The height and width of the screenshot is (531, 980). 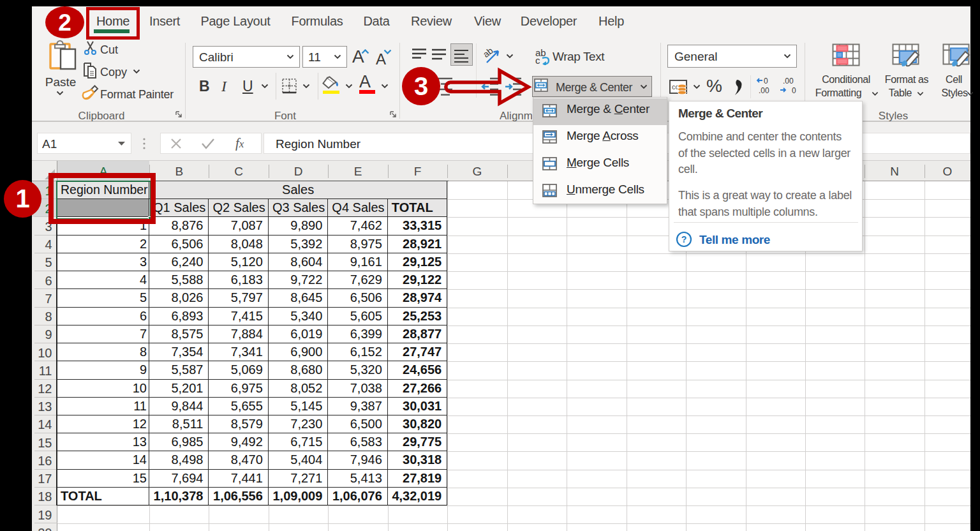 I want to click on svg-text: c, so click(x=538, y=60).